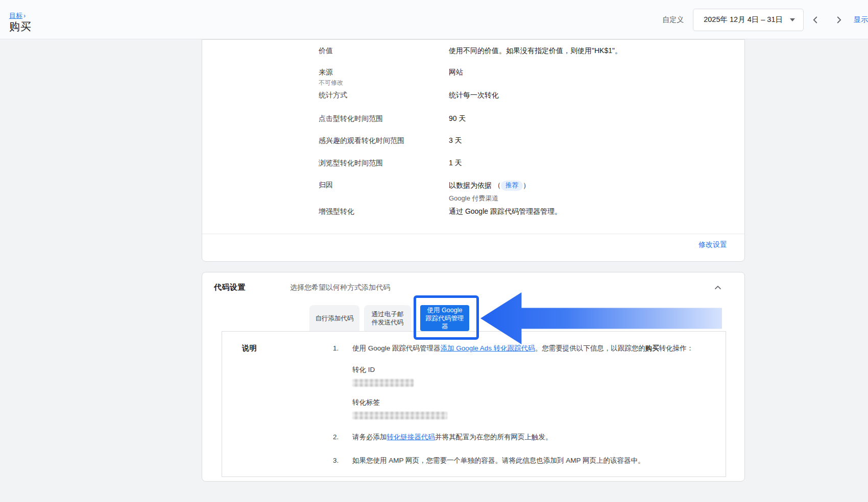  What do you see at coordinates (526, 185) in the screenshot?
I see `paren-close: ）` at bounding box center [526, 185].